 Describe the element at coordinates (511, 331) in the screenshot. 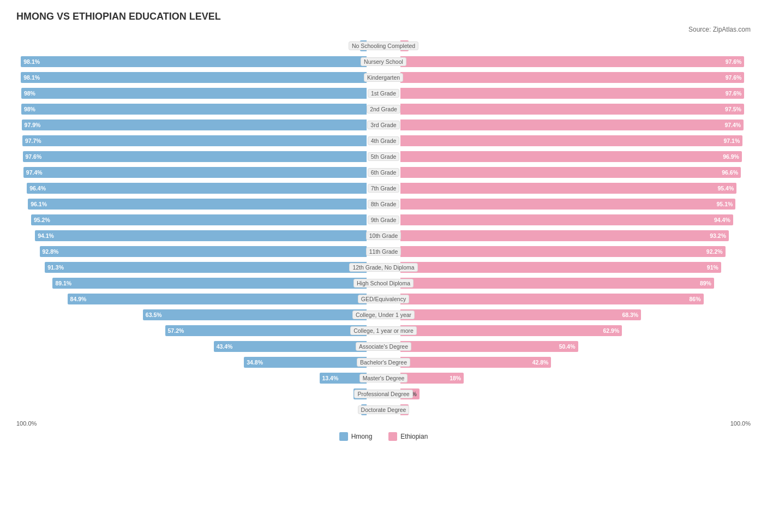

I see `ethiopian-bar: 62.9%` at that location.